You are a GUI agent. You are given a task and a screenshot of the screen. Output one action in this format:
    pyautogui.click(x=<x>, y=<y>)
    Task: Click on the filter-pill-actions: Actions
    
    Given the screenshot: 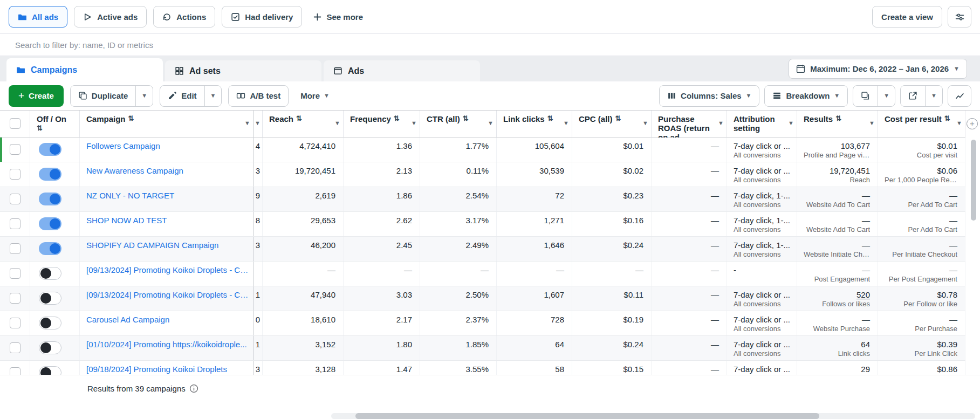 What is the action you would take?
    pyautogui.click(x=184, y=17)
    